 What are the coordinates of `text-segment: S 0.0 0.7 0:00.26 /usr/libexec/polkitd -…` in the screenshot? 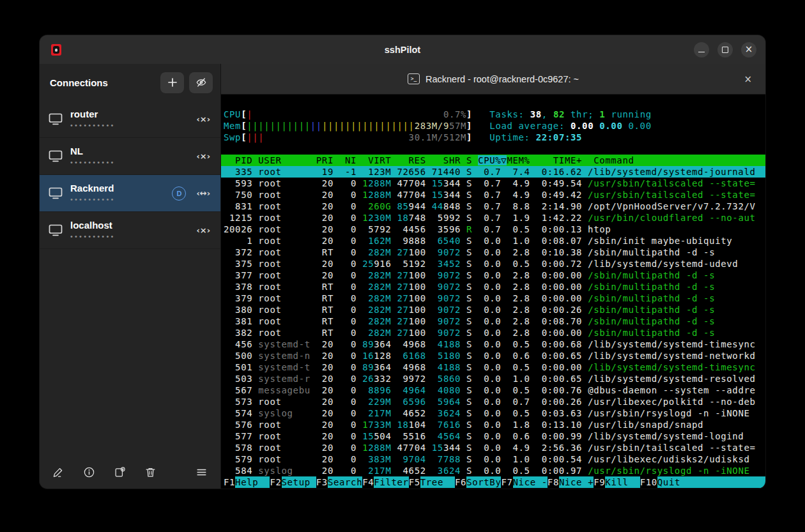 It's located at (608, 402).